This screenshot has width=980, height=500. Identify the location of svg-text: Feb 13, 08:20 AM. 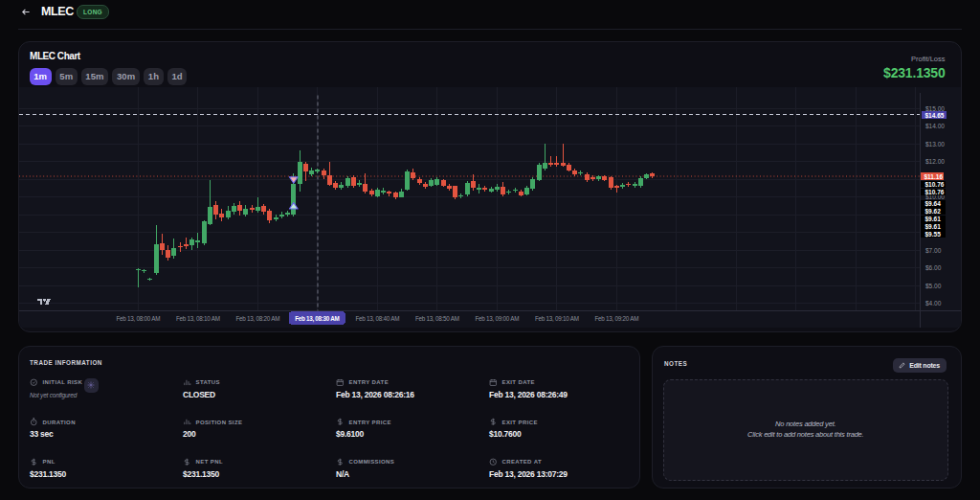
(257, 318).